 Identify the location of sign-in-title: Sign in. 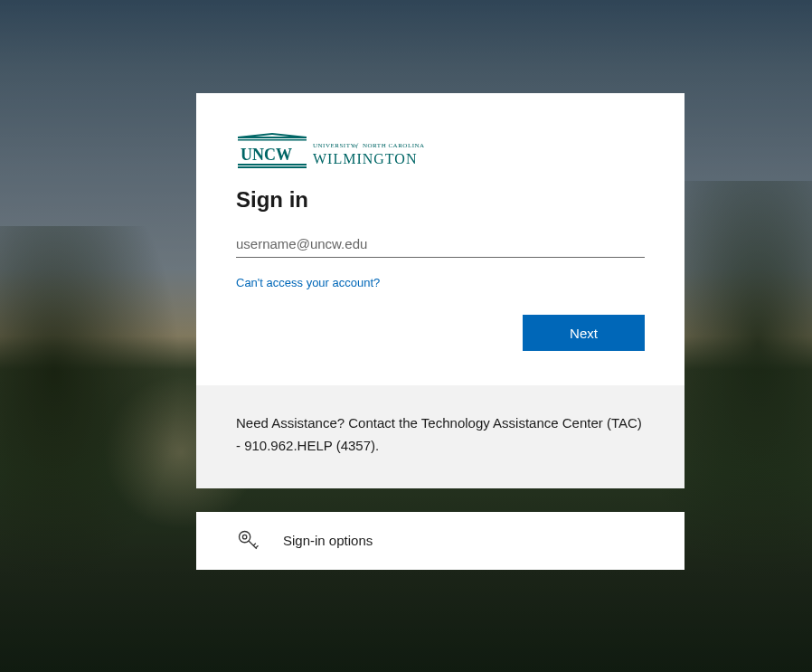
(440, 200).